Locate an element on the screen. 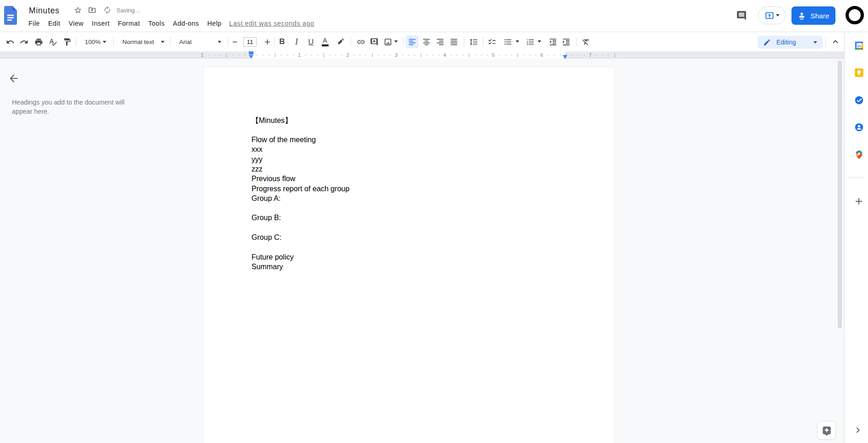  account-avatar is located at coordinates (855, 15).